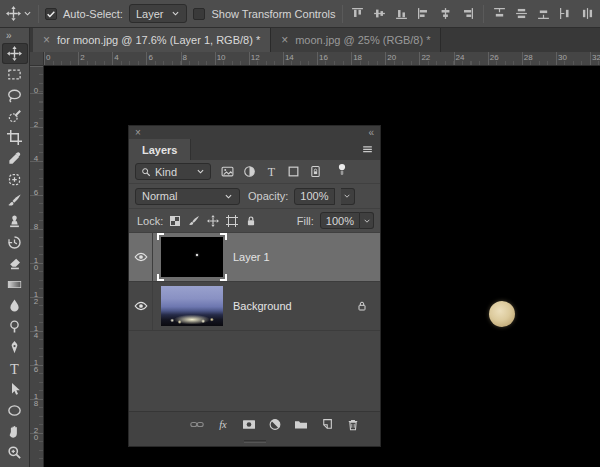  Describe the element at coordinates (197, 424) in the screenshot. I see `link-icon` at that location.